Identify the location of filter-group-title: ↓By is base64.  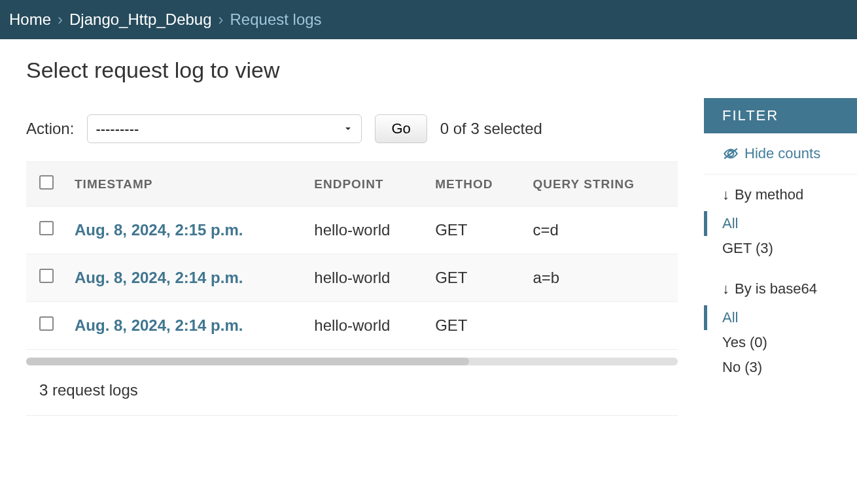
(780, 293).